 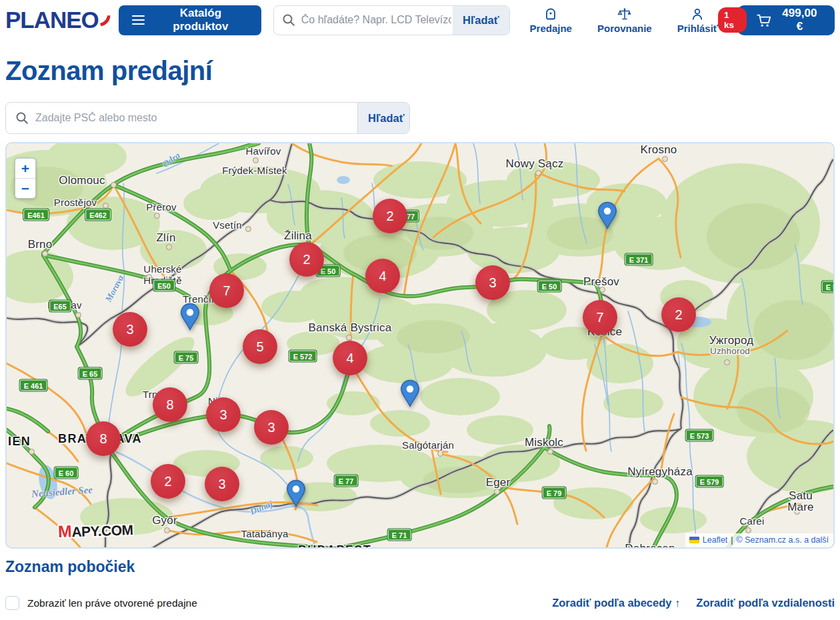 What do you see at coordinates (58, 20) in the screenshot?
I see `planeo-logo: PLANEO` at bounding box center [58, 20].